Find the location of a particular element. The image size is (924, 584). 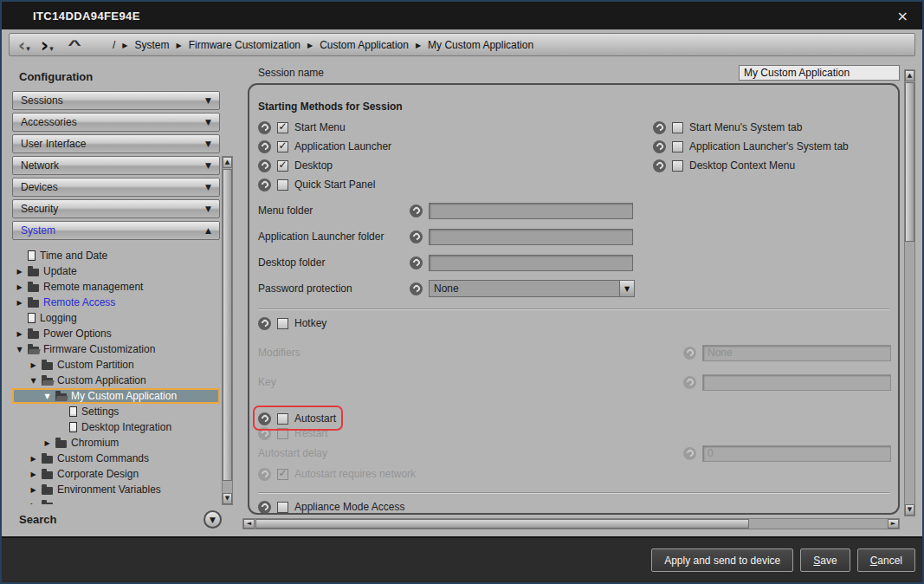

scroll-right-icon: ► is located at coordinates (894, 523).